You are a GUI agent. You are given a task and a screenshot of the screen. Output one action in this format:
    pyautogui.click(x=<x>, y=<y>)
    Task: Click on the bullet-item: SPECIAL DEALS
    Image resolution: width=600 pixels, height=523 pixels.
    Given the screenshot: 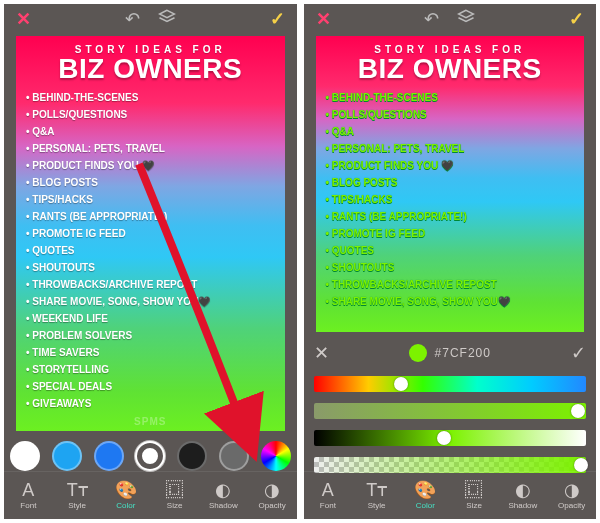 What is the action you would take?
    pyautogui.click(x=150, y=386)
    